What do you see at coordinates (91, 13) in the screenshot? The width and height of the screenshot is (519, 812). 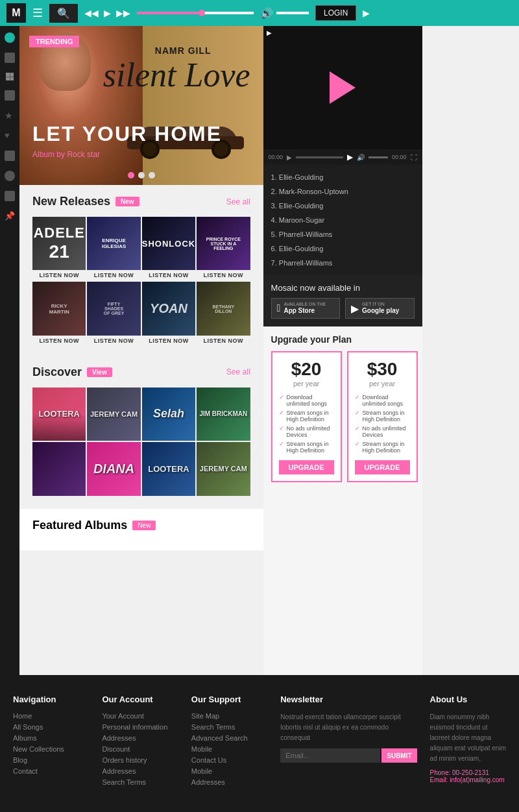 I see `rewind-button: ◀◀` at bounding box center [91, 13].